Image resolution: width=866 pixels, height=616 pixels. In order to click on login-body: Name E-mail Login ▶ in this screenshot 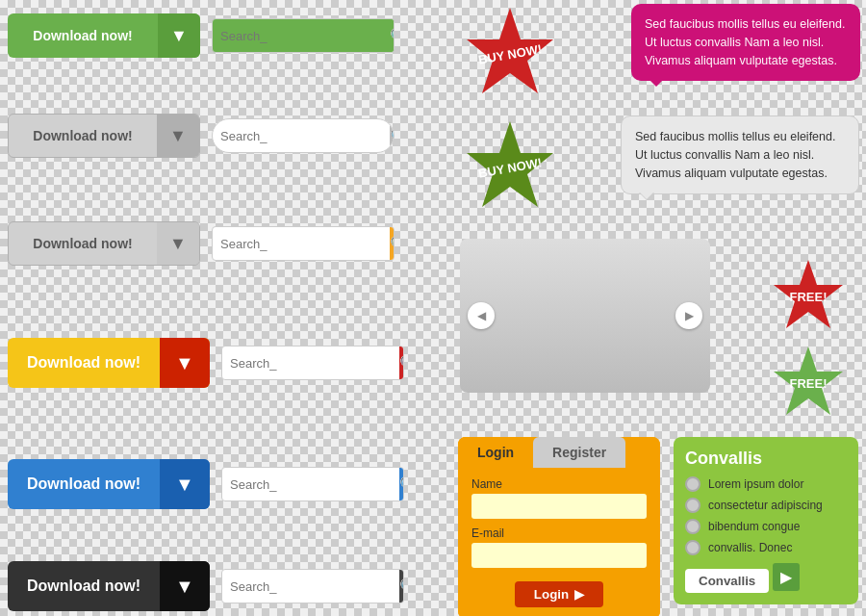, I will do `click(559, 542)`.